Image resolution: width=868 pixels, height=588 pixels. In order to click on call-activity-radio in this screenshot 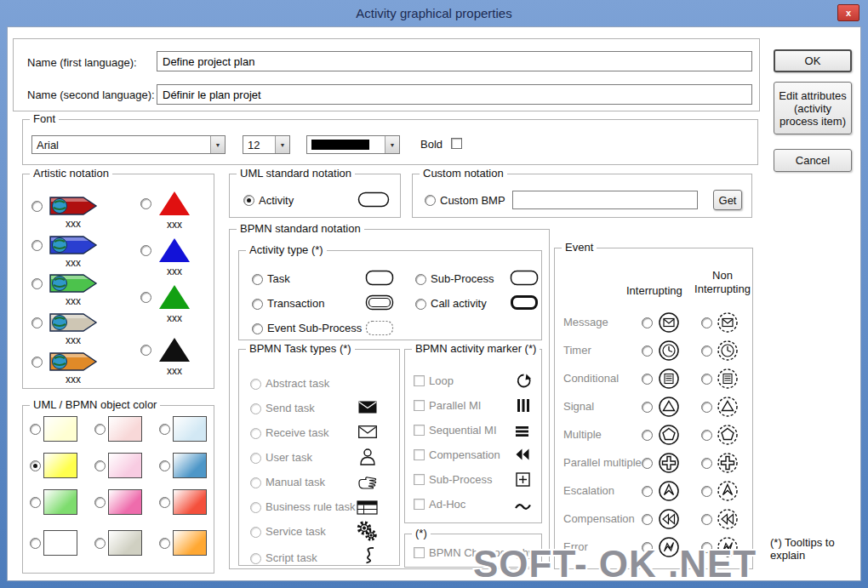, I will do `click(420, 305)`.